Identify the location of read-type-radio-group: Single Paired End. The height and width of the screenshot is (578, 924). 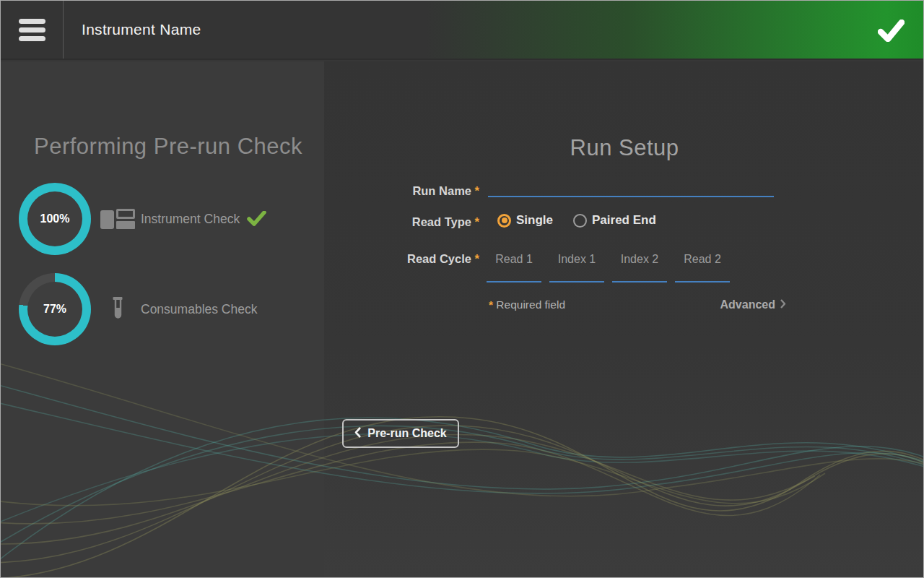
(577, 220).